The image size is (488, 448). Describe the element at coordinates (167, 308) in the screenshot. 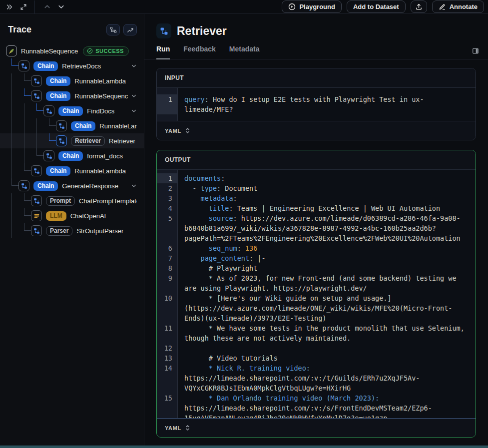

I see `line-number: 10` at that location.